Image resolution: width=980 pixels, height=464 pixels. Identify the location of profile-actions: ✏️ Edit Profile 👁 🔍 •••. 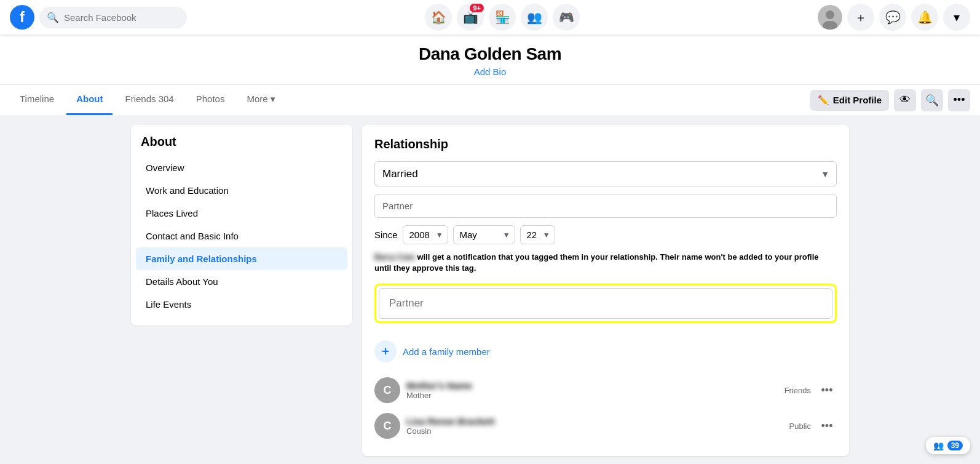
(890, 100).